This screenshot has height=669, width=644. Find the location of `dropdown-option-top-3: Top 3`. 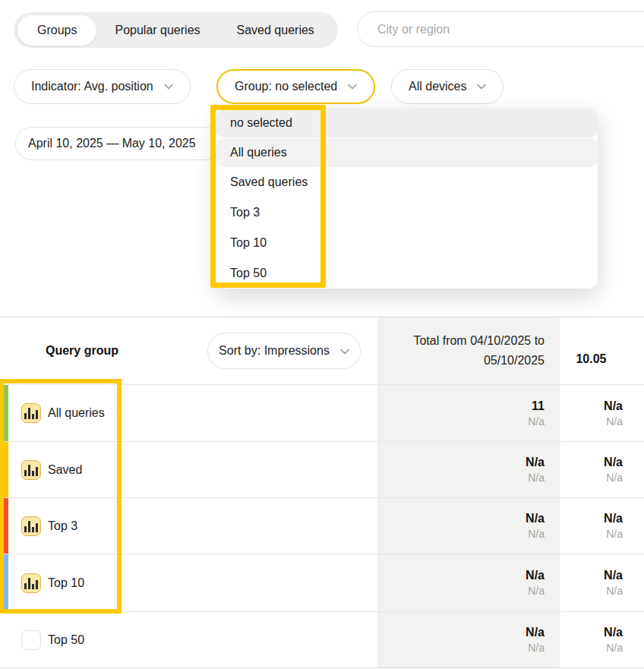

dropdown-option-top-3: Top 3 is located at coordinates (407, 213).